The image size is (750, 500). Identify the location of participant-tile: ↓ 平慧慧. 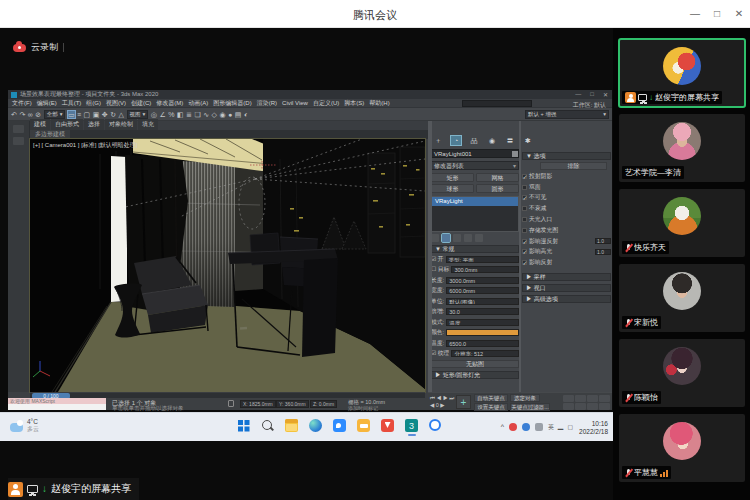
(682, 448).